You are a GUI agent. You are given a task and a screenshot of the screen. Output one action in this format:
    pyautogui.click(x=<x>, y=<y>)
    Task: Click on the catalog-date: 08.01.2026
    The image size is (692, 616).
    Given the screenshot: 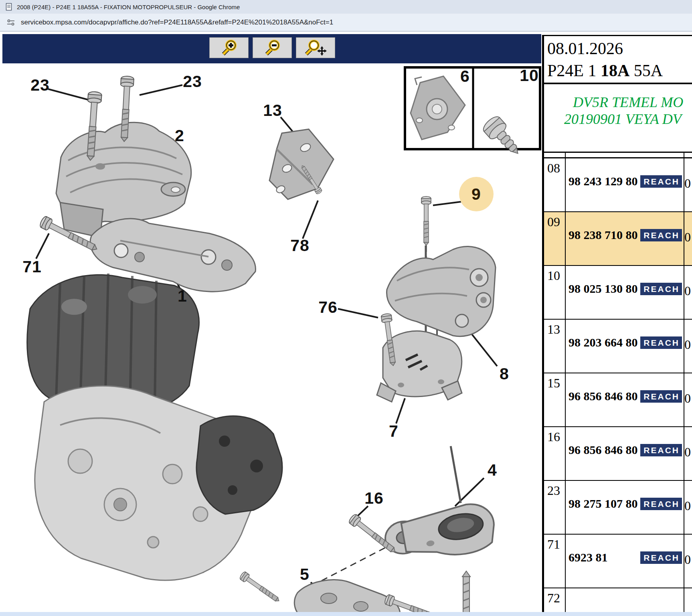 What is the action you would take?
    pyautogui.click(x=620, y=49)
    